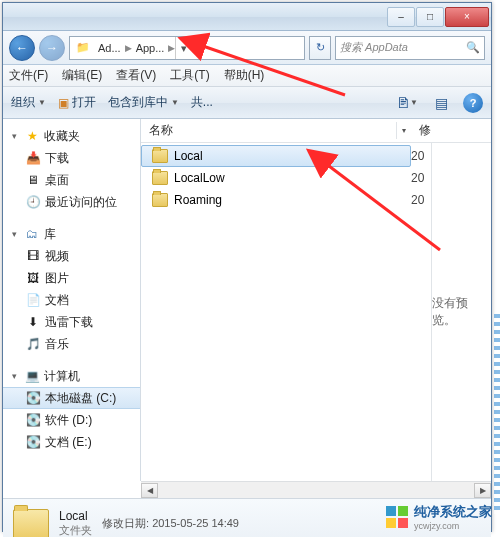 The image size is (500, 537). Describe the element at coordinates (175, 102) in the screenshot. I see `chevron-down-icon: ▼` at that location.